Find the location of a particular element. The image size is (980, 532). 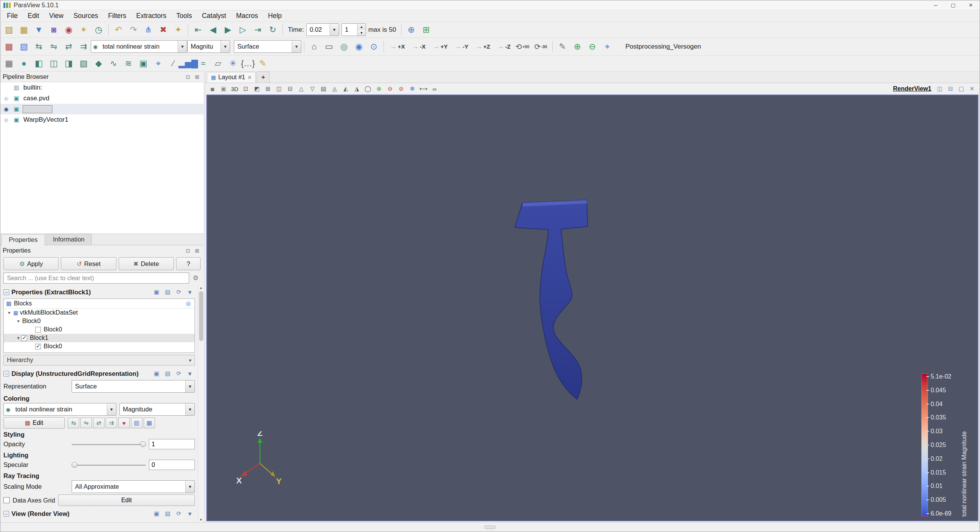

capture-view-icon: ▣ is located at coordinates (224, 89).